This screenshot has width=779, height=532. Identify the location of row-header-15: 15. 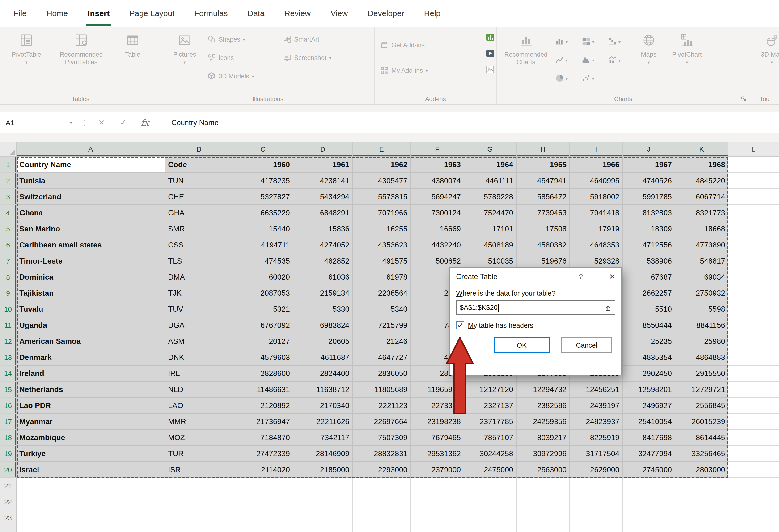
(8, 390).